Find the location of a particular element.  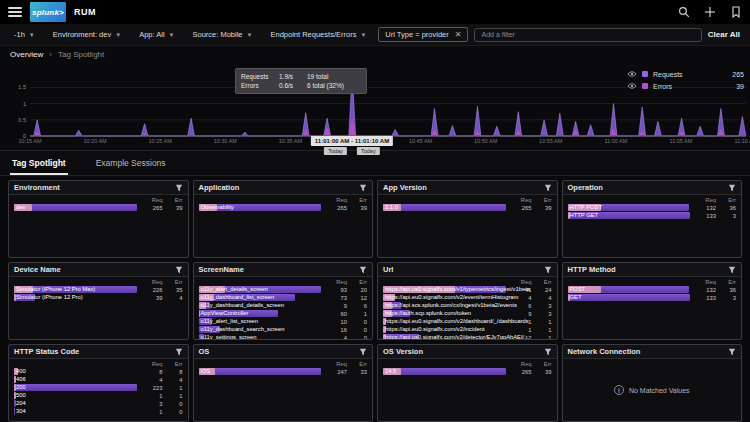

tag-value-row: https://api.eu0.signalfx.com/v2/event/te… is located at coordinates (468, 298).